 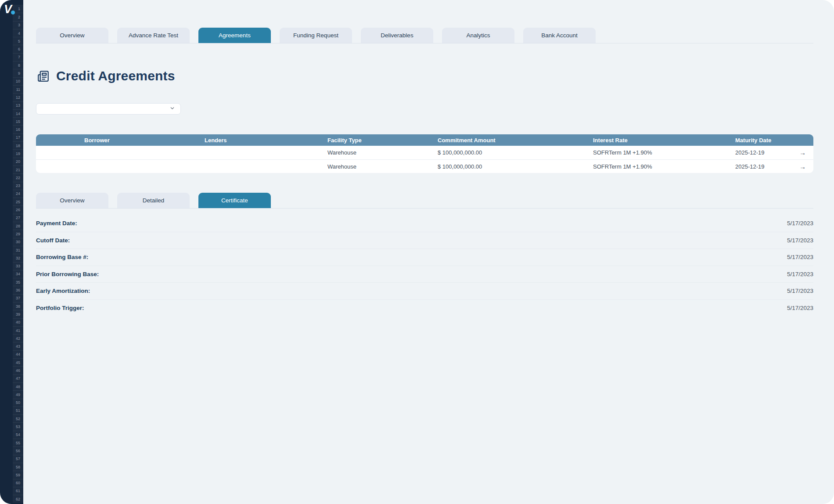 I want to click on certificate-row-label: Borrowing Base #:, so click(x=62, y=257).